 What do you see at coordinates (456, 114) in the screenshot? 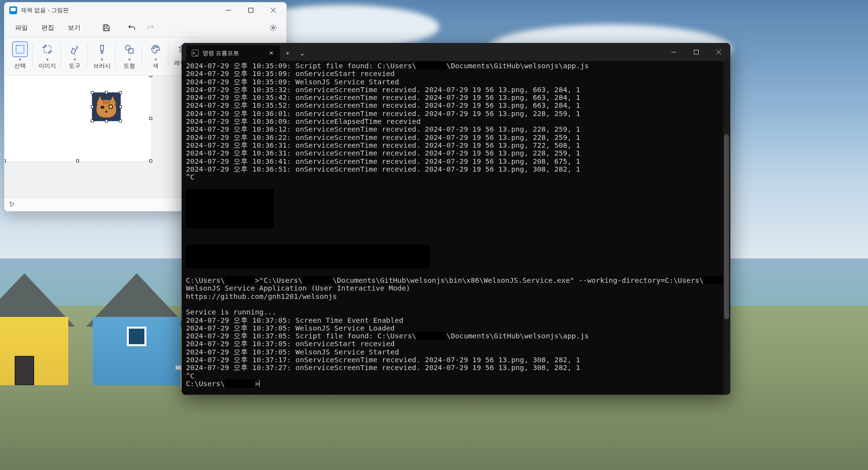
I see `terminal-line: 2024-07-29 오후 10:36:01: onServiceScreenT…` at bounding box center [456, 114].